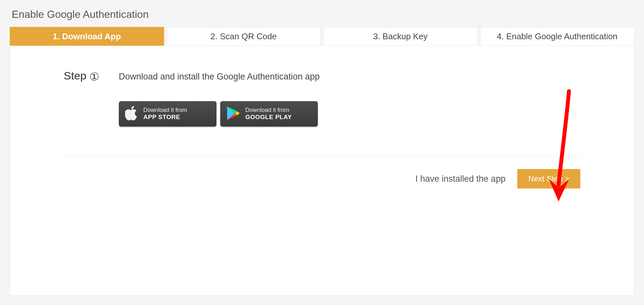 The image size is (644, 305). What do you see at coordinates (81, 76) in the screenshot?
I see `step-label: Step ①` at bounding box center [81, 76].